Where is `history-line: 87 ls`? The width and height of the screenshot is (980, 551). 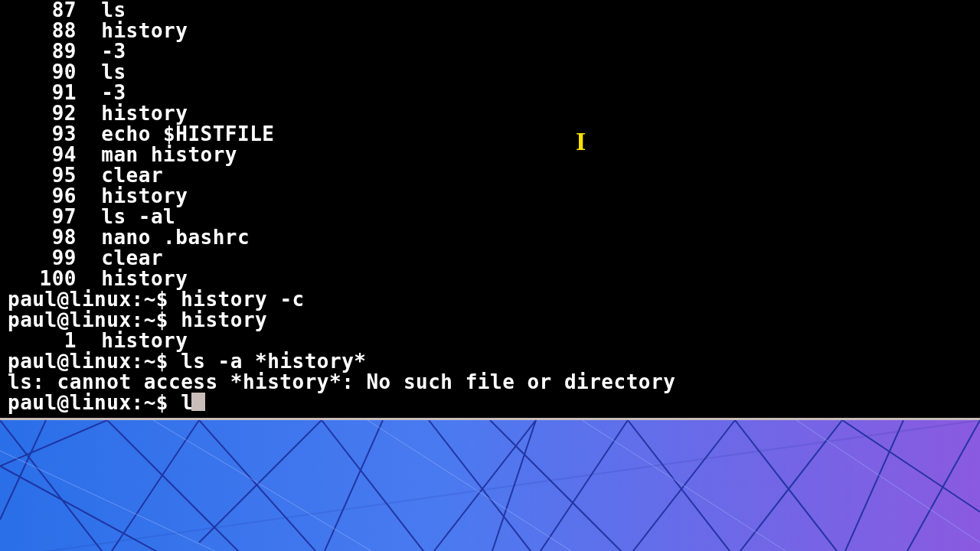 history-line: 87 ls is located at coordinates (490, 11).